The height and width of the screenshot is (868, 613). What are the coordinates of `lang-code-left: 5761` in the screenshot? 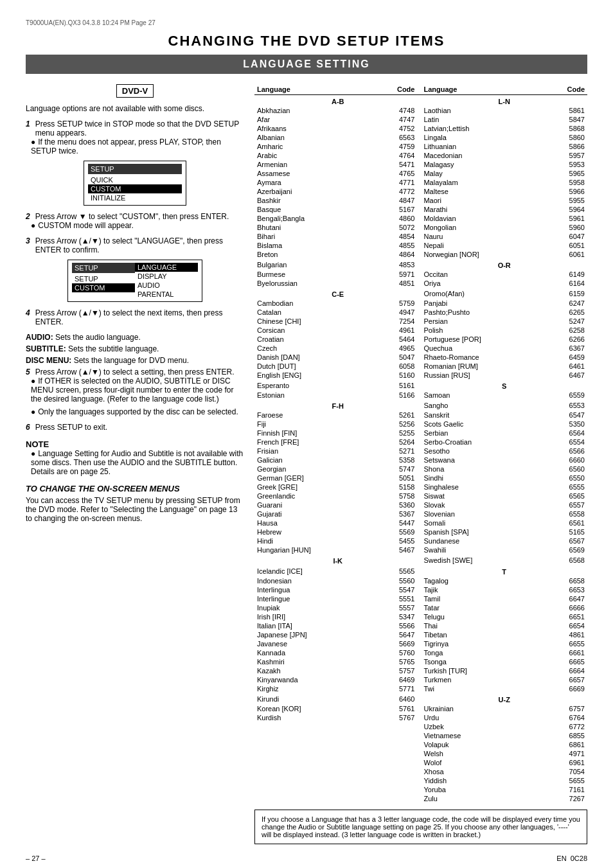 It's located at (396, 709).